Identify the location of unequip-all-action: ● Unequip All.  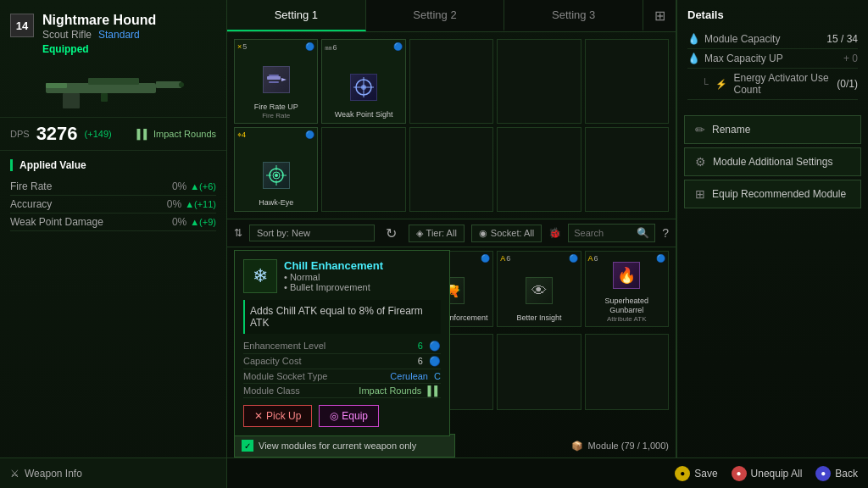
(767, 474).